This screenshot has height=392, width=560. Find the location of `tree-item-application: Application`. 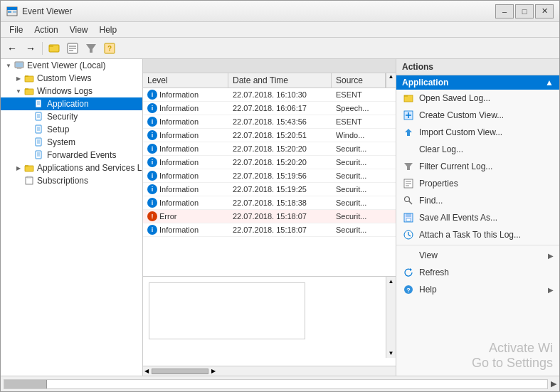

tree-item-application: Application is located at coordinates (71, 104).